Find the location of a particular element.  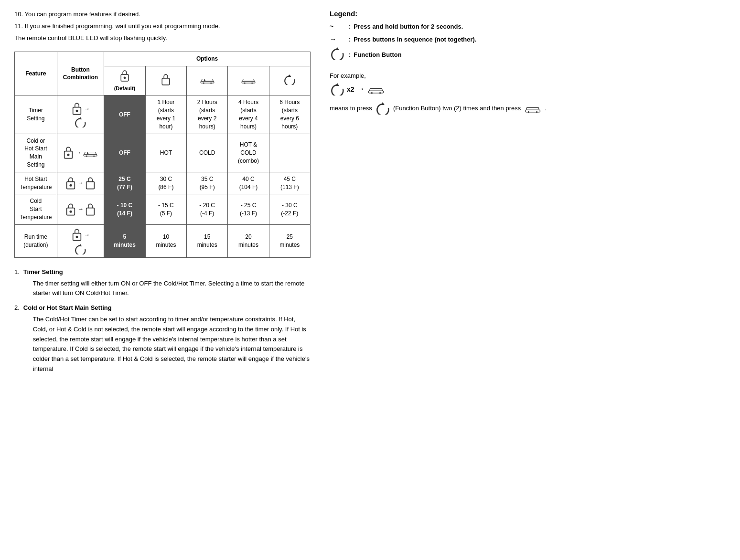

legend-func-icon is located at coordinates (339, 55).